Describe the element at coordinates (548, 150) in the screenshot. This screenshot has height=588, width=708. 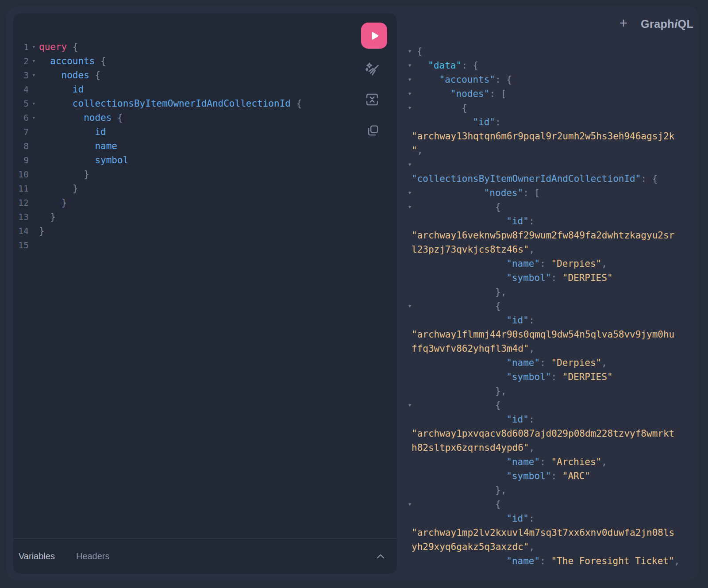
I see `response-row: ",` at that location.